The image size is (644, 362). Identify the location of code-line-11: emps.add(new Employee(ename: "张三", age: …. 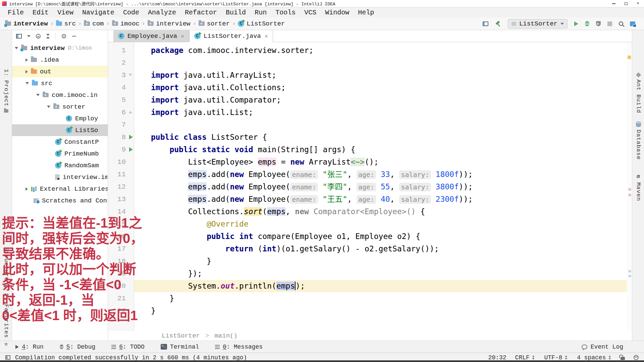
(391, 174).